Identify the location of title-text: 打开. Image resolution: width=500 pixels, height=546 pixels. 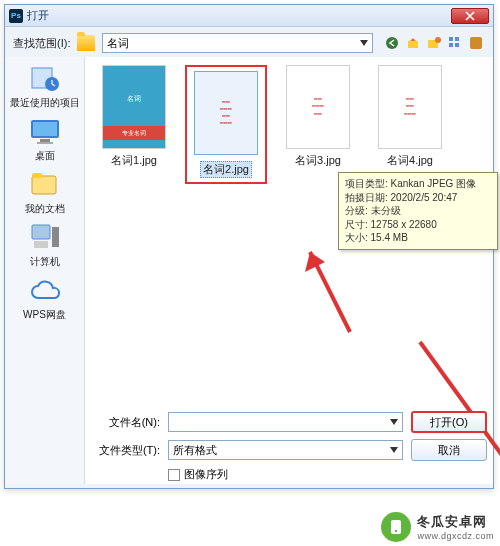
(239, 16).